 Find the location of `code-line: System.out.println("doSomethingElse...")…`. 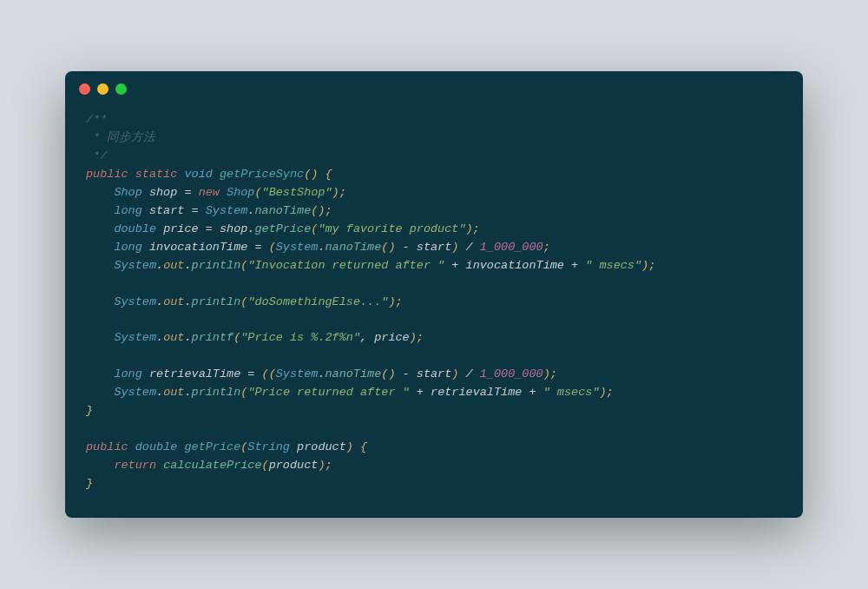

code-line: System.out.println("doSomethingElse...")… is located at coordinates (434, 302).